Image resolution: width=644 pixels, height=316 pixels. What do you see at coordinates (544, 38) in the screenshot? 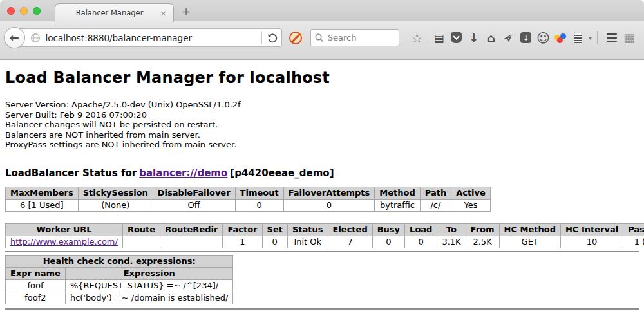
I see `smiley-chat-icon: ☺` at bounding box center [544, 38].